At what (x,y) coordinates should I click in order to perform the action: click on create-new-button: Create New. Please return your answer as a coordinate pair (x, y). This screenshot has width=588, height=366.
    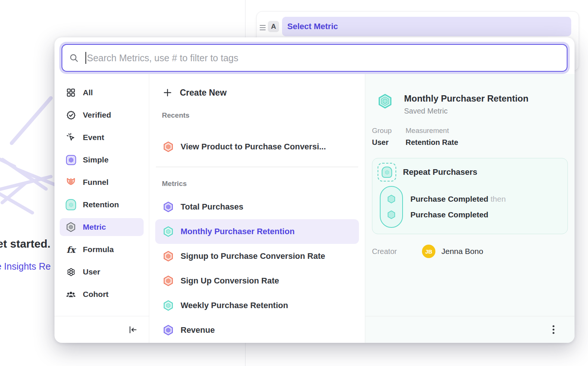
    Looking at the image, I should click on (257, 93).